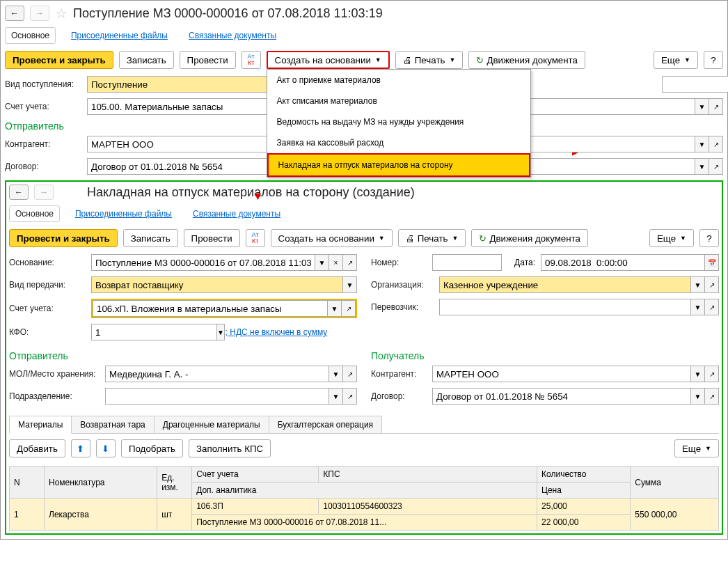  I want to click on help-button: ?, so click(713, 60).